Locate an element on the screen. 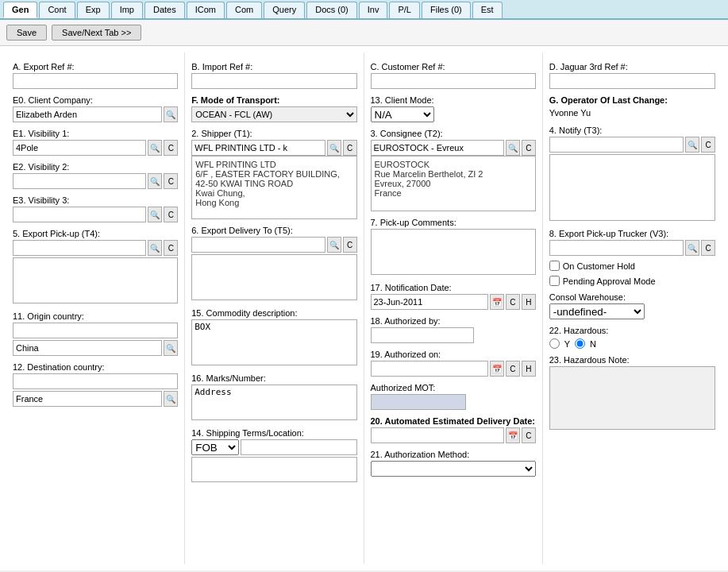 The height and width of the screenshot is (572, 728). hazardous-label: 22. Hazardous: is located at coordinates (632, 330).